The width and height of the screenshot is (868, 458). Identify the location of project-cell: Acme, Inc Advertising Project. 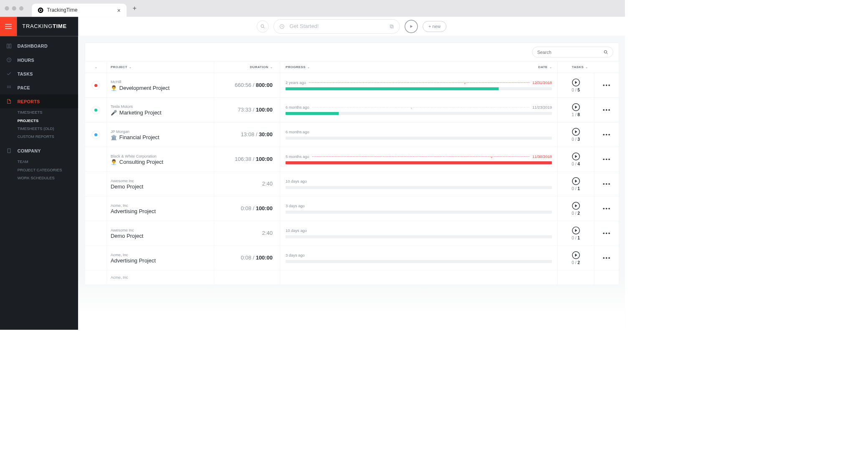
(160, 258).